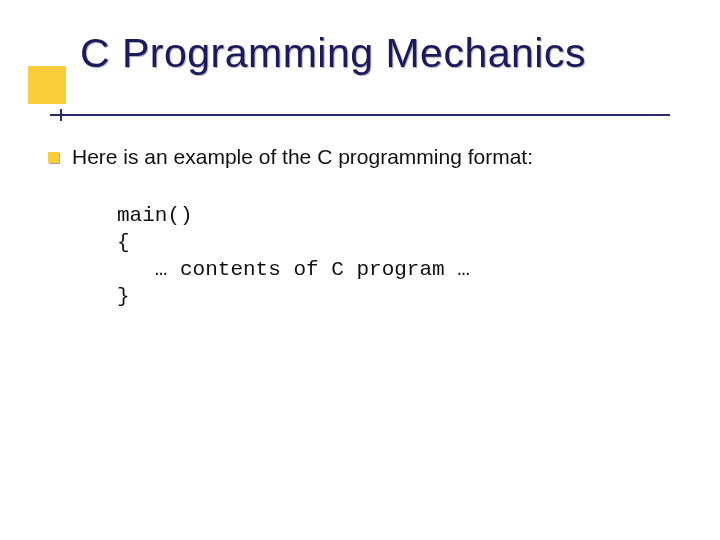 The image size is (720, 540). What do you see at coordinates (360, 115) in the screenshot?
I see `title-divider` at bounding box center [360, 115].